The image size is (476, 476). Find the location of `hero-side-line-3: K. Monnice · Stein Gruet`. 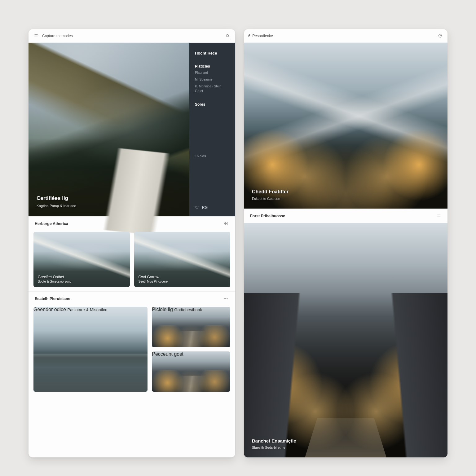

hero-side-line-3: K. Monnice · Stein Gruet is located at coordinates (212, 89).